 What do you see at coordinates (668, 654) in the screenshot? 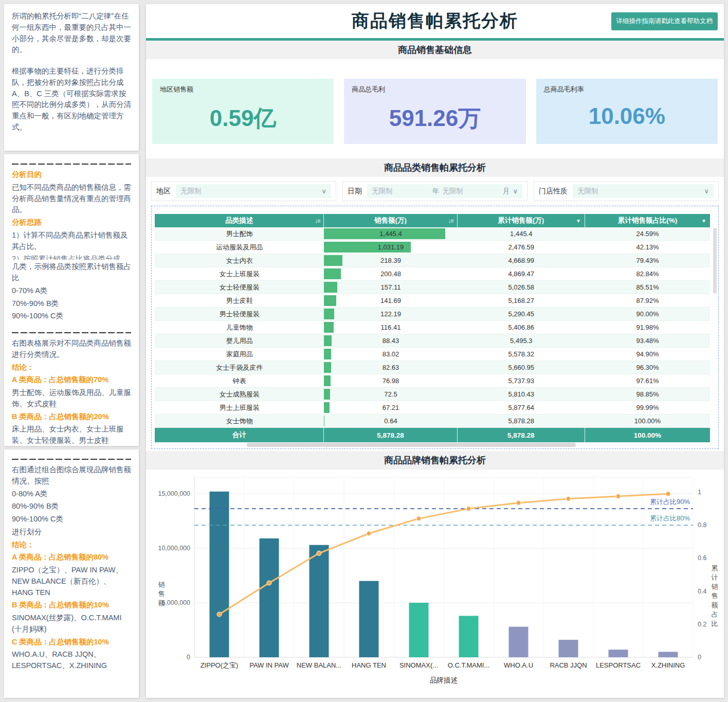
I see `bar-X.ZHINING` at bounding box center [668, 654].